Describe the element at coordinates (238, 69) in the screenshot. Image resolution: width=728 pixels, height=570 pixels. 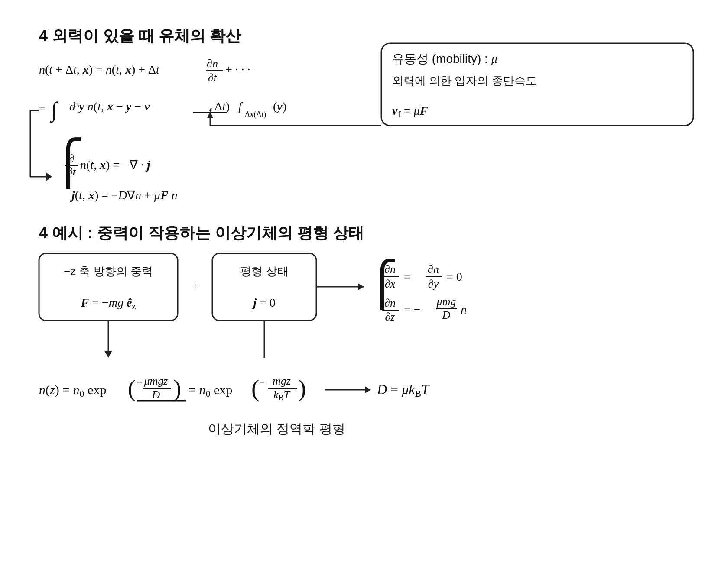
I see `eq1-dots: + · · ·` at that location.